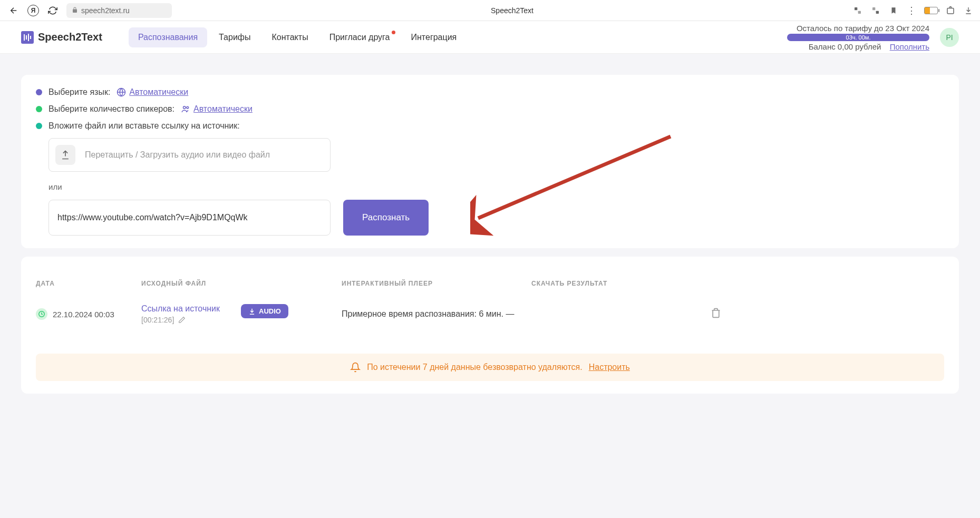  I want to click on clock-icon, so click(42, 314).